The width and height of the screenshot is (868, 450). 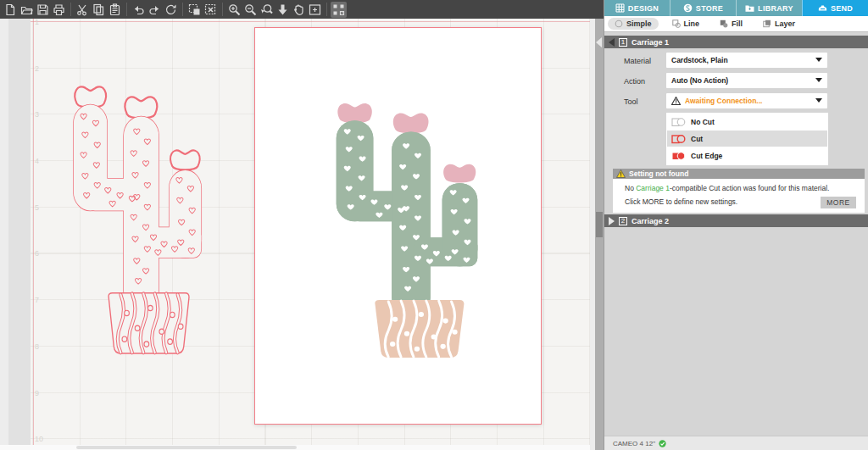 What do you see at coordinates (687, 24) in the screenshot?
I see `mode-line: Line` at bounding box center [687, 24].